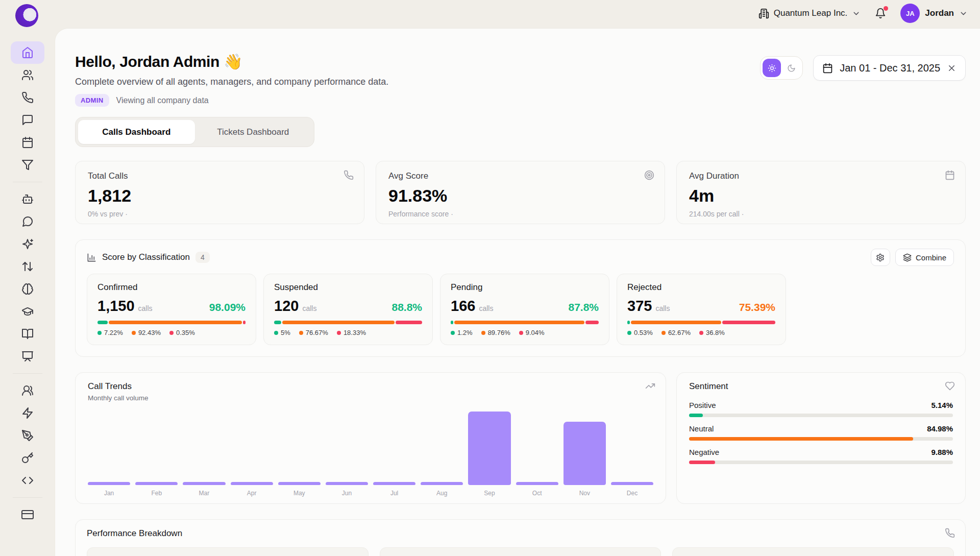 Image resolution: width=980 pixels, height=556 pixels. I want to click on performance-column: Avg Score, so click(813, 551).